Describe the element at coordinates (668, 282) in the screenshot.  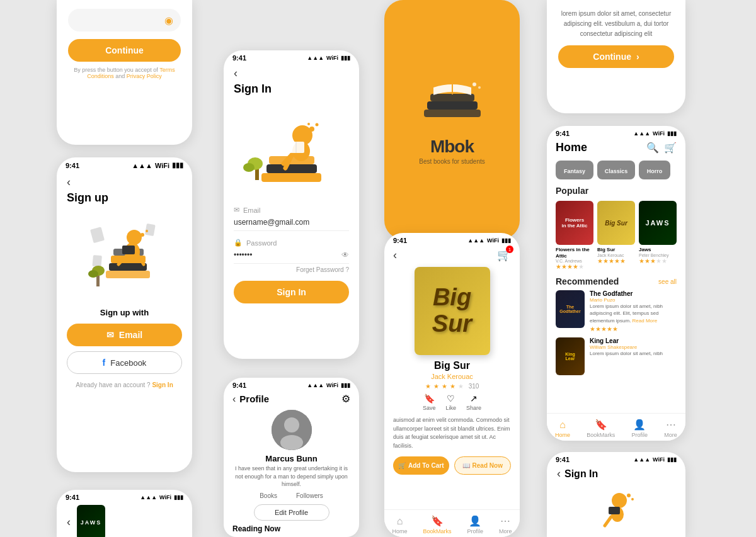
I see `see-all-link: see all` at that location.